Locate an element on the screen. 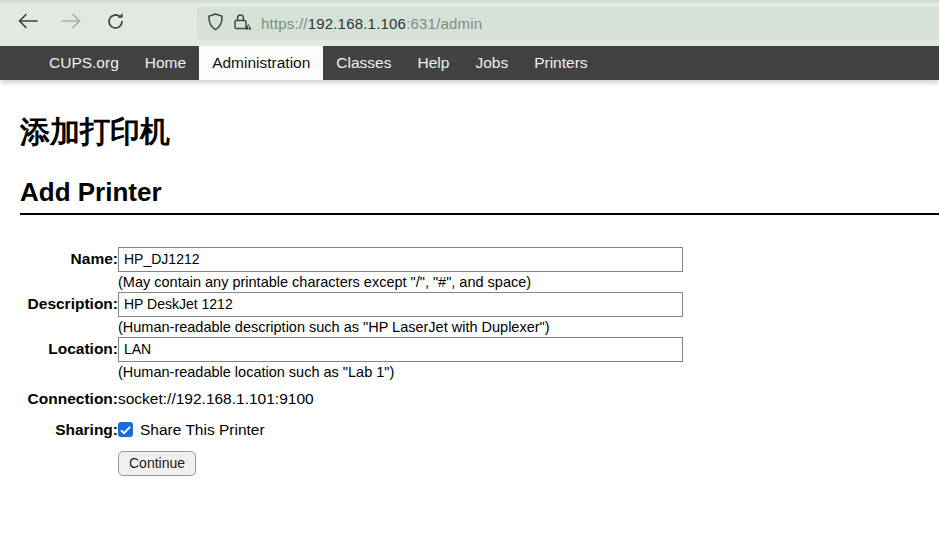 The width and height of the screenshot is (939, 542). location-label: Location: is located at coordinates (69, 350).